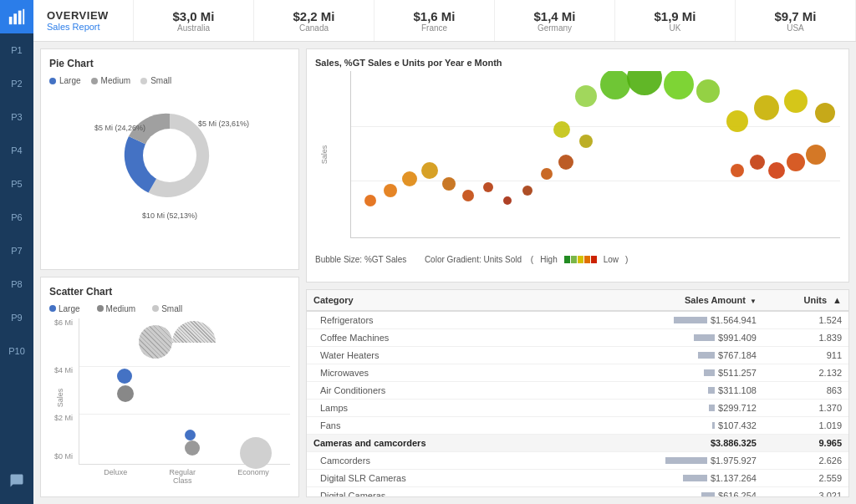 The image size is (856, 504). Describe the element at coordinates (435, 20) in the screenshot. I see `metric-france: $1,6 MiFrance` at that location.